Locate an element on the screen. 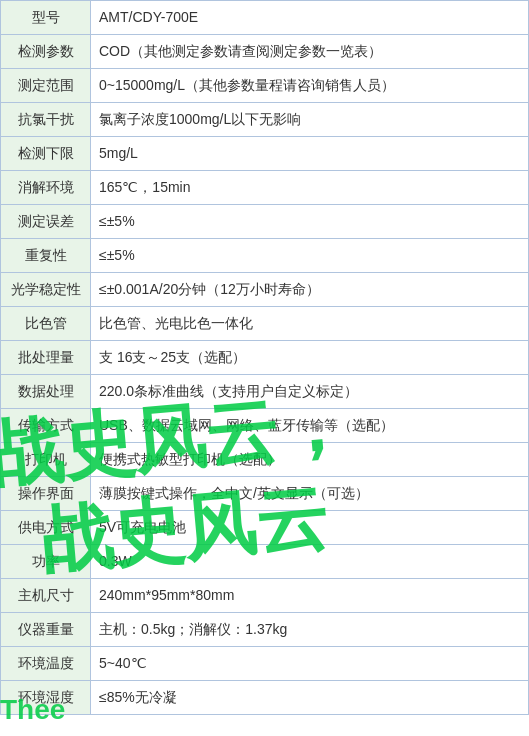 The height and width of the screenshot is (736, 529). row-value: AMT/CDY-700E is located at coordinates (310, 18).